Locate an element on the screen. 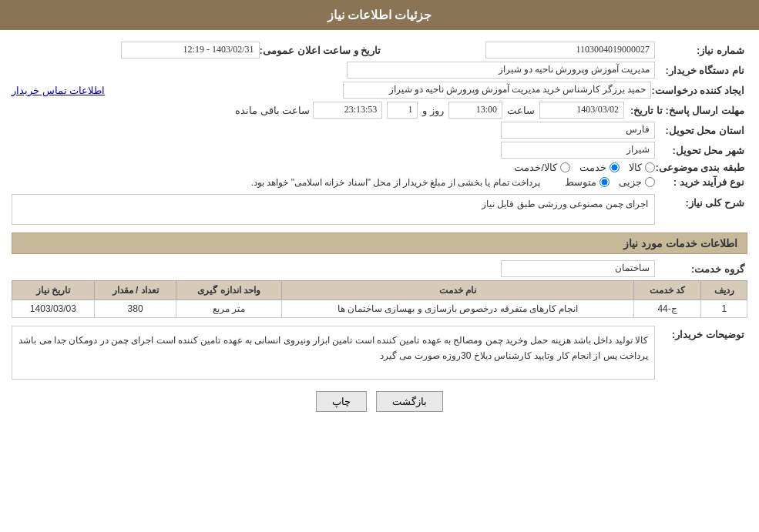 The width and height of the screenshot is (759, 532). print-button: چاپ is located at coordinates (341, 402).